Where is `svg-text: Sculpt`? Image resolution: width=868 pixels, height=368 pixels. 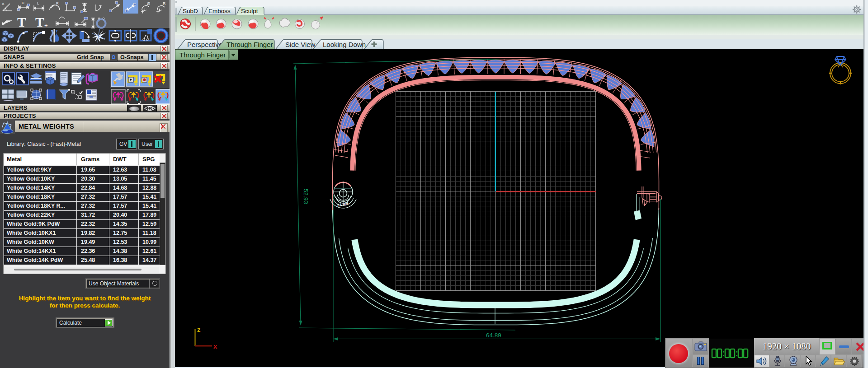 svg-text: Sculpt is located at coordinates (250, 11).